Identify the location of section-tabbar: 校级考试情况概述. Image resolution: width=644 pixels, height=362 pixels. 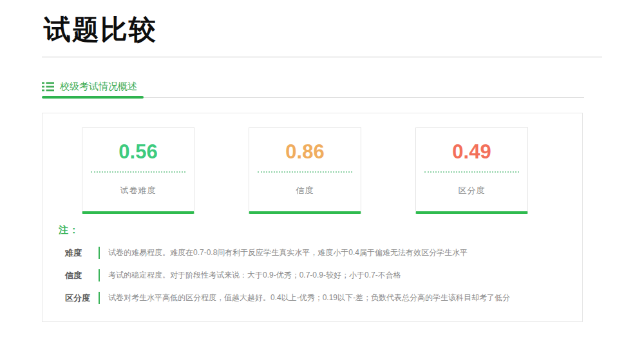
(313, 88).